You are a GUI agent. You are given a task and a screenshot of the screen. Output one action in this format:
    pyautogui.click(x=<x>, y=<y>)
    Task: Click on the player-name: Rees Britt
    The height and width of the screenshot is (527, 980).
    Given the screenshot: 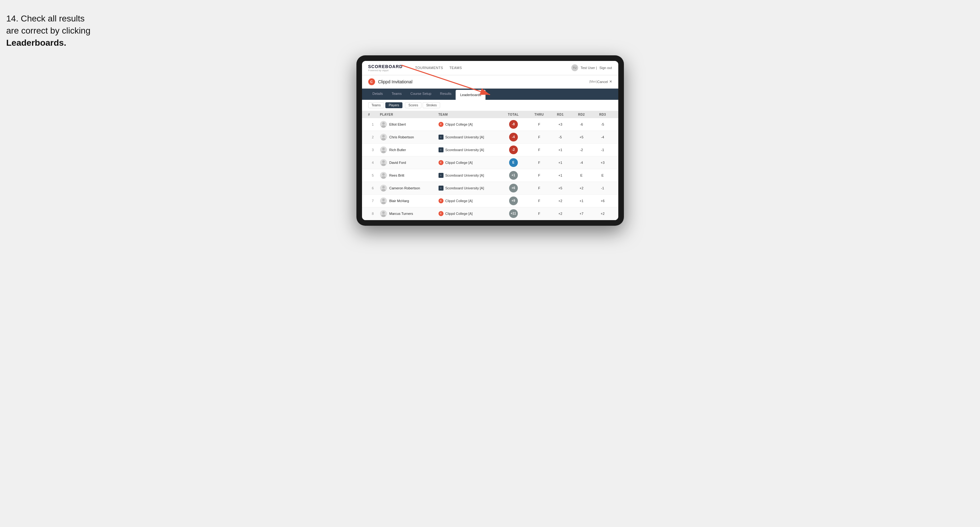 What is the action you would take?
    pyautogui.click(x=397, y=175)
    